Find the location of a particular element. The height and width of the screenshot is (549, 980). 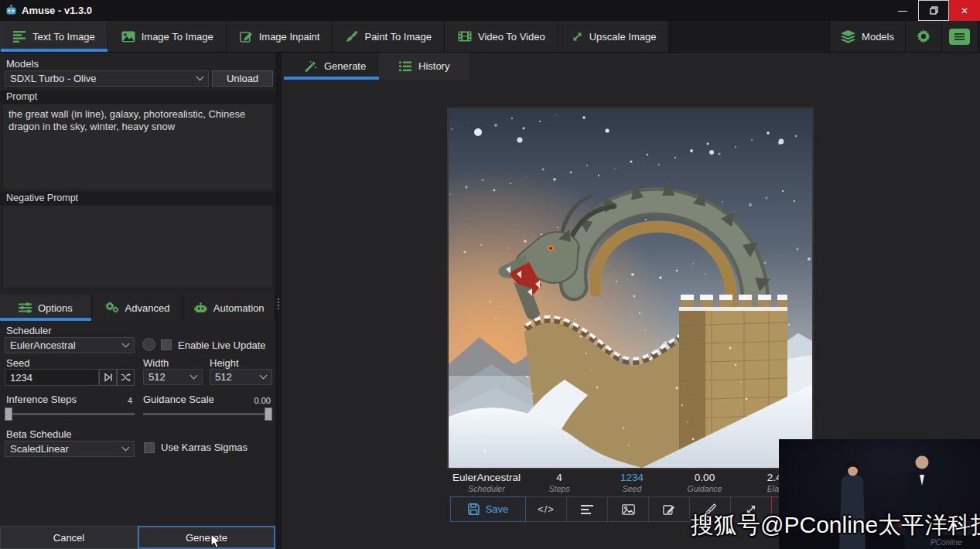

models-label: Models is located at coordinates (878, 37).